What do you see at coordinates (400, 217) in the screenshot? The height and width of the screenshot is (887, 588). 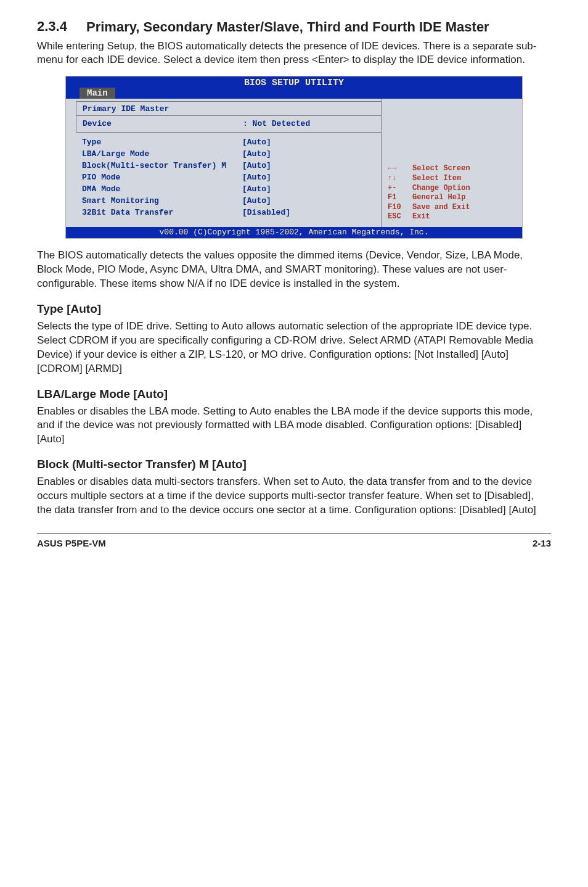 I see `legend-key: ESC` at bounding box center [400, 217].